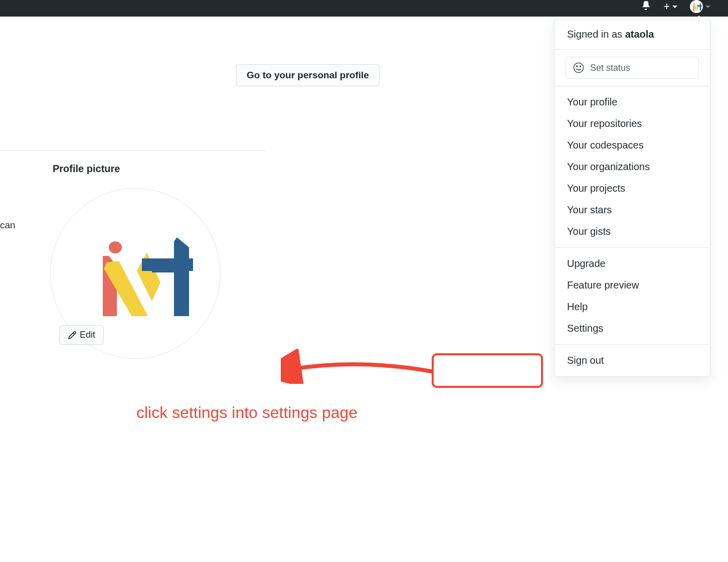 The height and width of the screenshot is (562, 728). Describe the element at coordinates (632, 189) in the screenshot. I see `menu-your-projects: Your projects` at that location.